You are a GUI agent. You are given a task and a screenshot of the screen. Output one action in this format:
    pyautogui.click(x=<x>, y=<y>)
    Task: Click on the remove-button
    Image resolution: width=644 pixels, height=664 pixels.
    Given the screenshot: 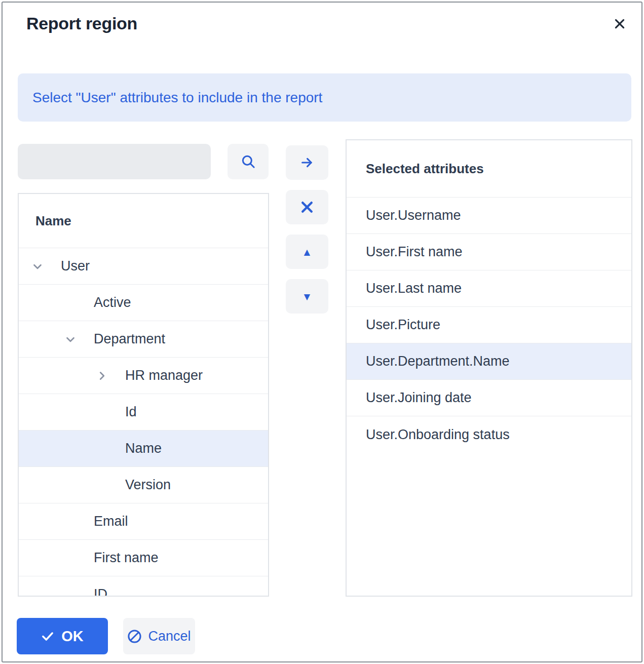 What is the action you would take?
    pyautogui.click(x=307, y=207)
    